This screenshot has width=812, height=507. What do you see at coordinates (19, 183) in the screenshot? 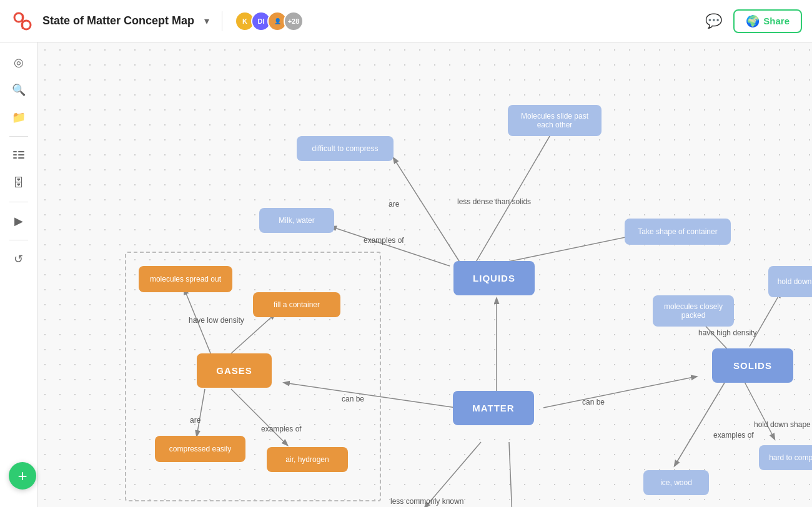
I see `sidebar-item-database: 🗄` at bounding box center [19, 183].